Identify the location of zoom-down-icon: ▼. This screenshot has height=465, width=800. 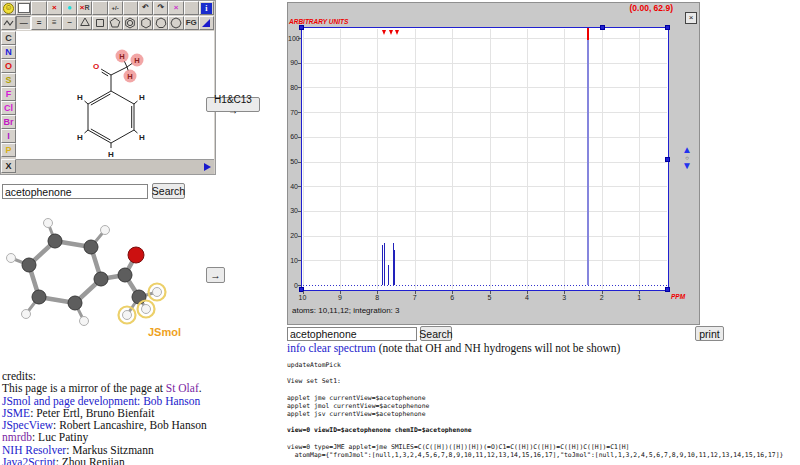
(687, 166).